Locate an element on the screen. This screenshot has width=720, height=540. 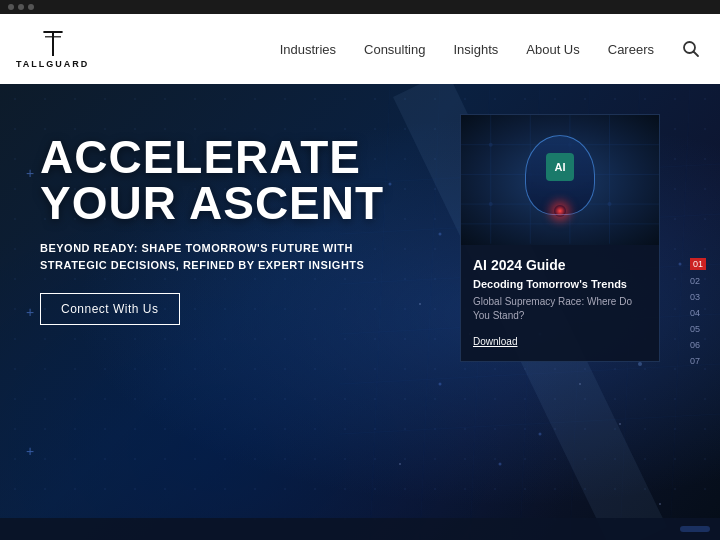
slide-nav-06: 06 is located at coordinates (698, 345).